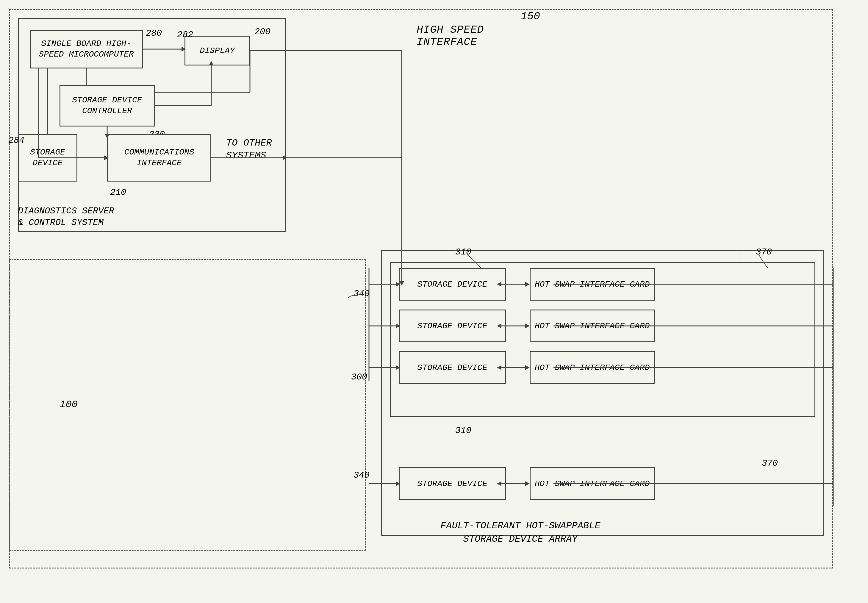 This screenshot has width=868, height=603. What do you see at coordinates (66, 217) in the screenshot?
I see `diagnostics-server-label: DIAGNOSTICS SERVER & CONTROL SYSTEM` at bounding box center [66, 217].